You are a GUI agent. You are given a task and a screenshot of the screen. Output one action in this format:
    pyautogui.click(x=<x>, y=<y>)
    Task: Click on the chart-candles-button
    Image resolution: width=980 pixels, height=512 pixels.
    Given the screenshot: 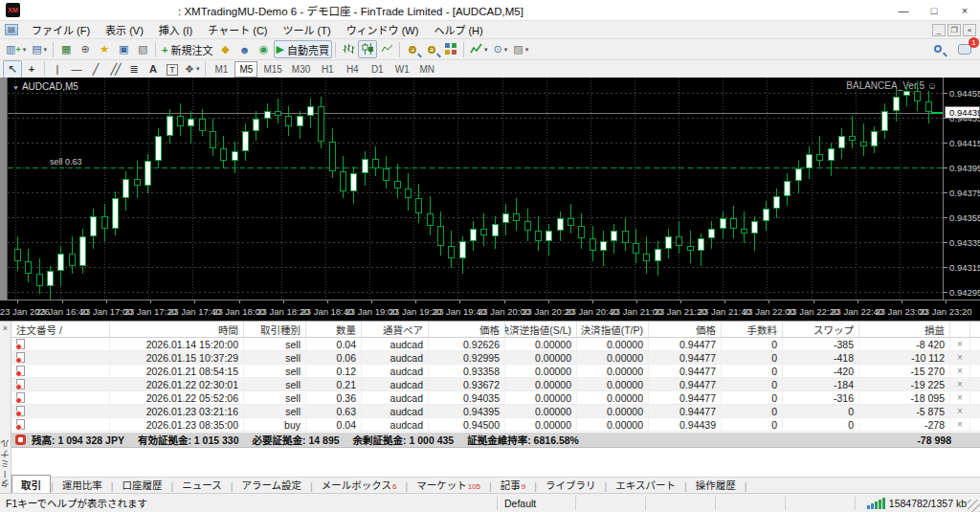 What is the action you would take?
    pyautogui.click(x=368, y=50)
    